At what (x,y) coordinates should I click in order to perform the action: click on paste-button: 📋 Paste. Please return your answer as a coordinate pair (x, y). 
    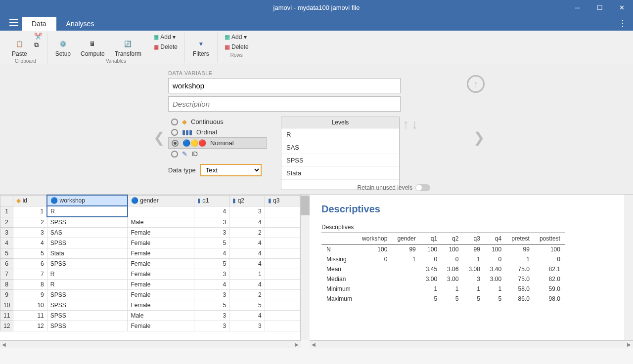
    Looking at the image, I should click on (20, 45).